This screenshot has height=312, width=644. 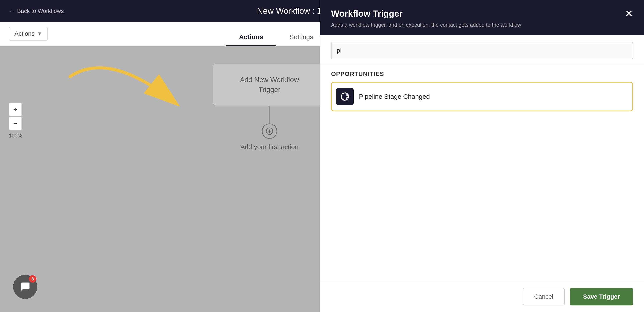 I want to click on zoom-out-button: −, so click(x=16, y=123).